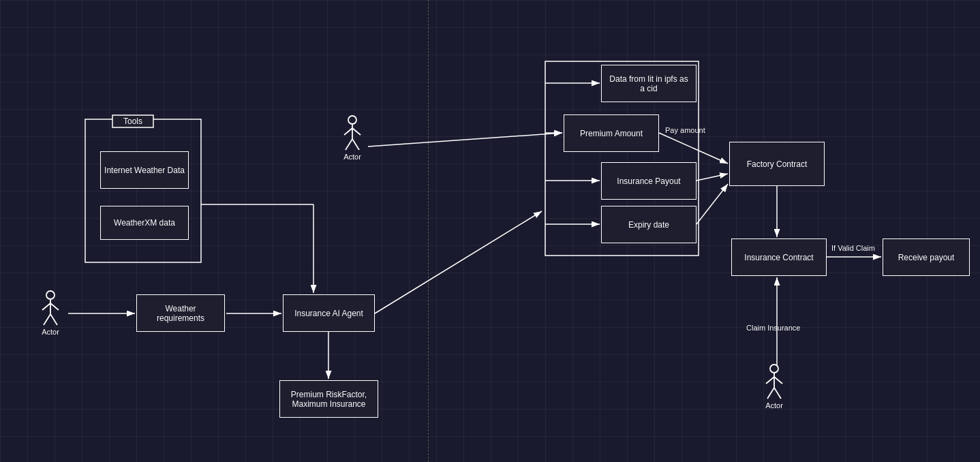 This screenshot has width=980, height=462. I want to click on premium-riskfactor-box: Premium RiskFactor,Maximum Insurance, so click(328, 399).